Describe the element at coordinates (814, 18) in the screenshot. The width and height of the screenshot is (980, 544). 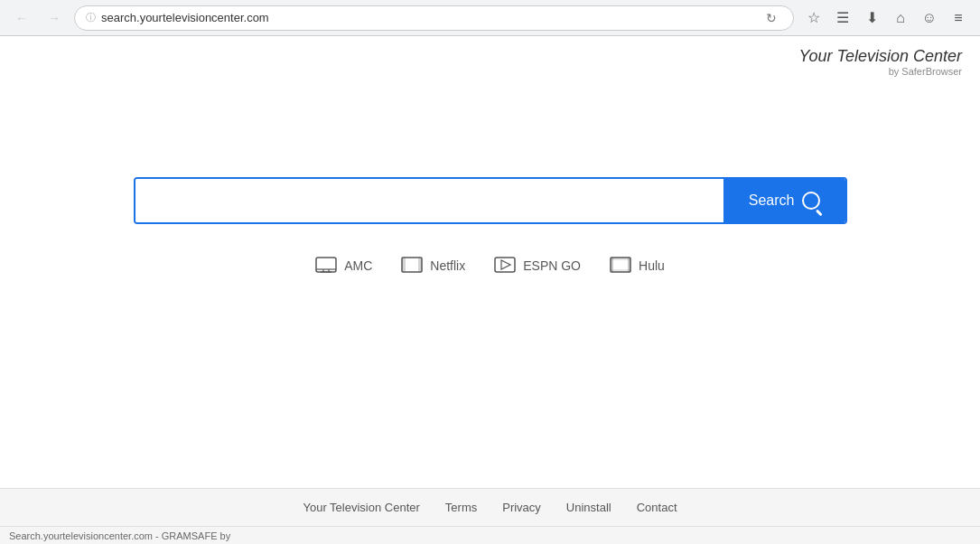
I see `bookmark-button: ☆` at that location.